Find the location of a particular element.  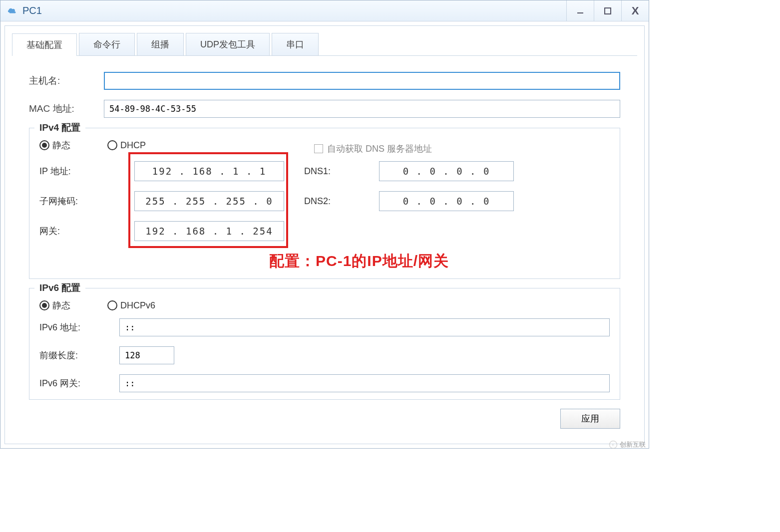

ipv4-group-title: IPv4 配置 is located at coordinates (60, 128).